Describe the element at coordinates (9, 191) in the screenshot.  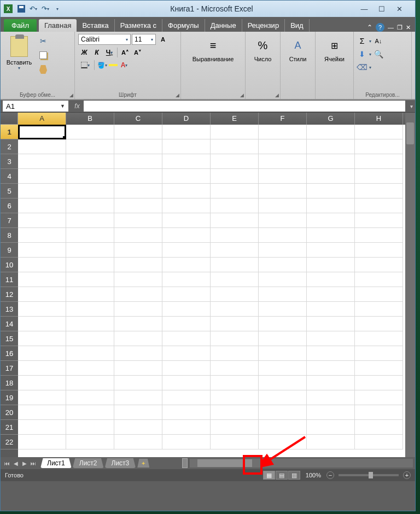
I see `row-header-5: 5` at that location.